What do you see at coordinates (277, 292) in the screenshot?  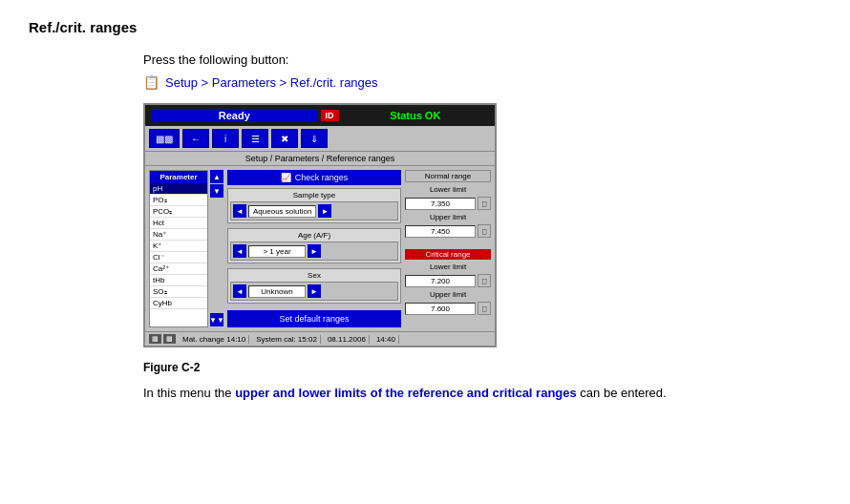 I see `sex-value: Unknown` at bounding box center [277, 292].